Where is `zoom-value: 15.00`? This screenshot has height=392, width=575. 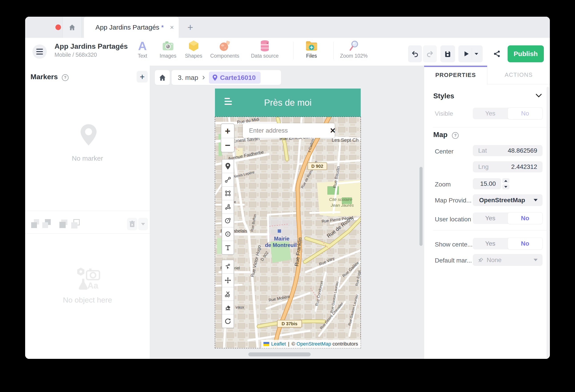
zoom-value: 15.00 is located at coordinates (488, 184).